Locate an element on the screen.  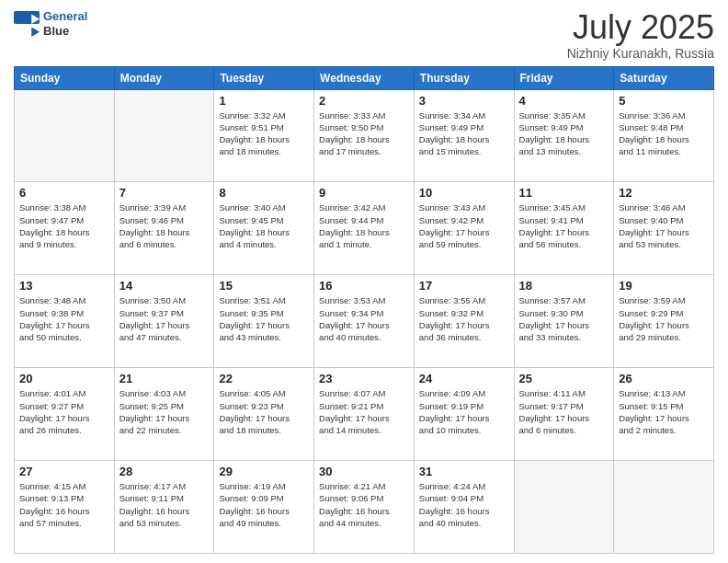
day-info: Sunrise: 4:03 AM Sunset: 9:25 PM Dayligh… is located at coordinates (165, 412).